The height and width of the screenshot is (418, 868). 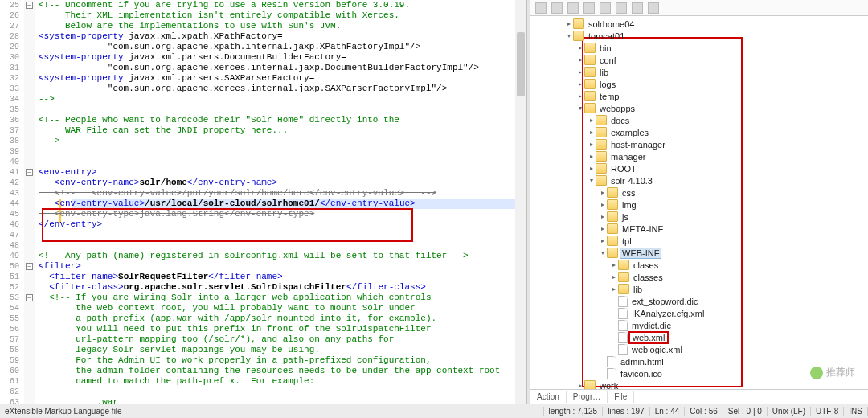 I want to click on tree-item: web.xml, so click(x=699, y=338).